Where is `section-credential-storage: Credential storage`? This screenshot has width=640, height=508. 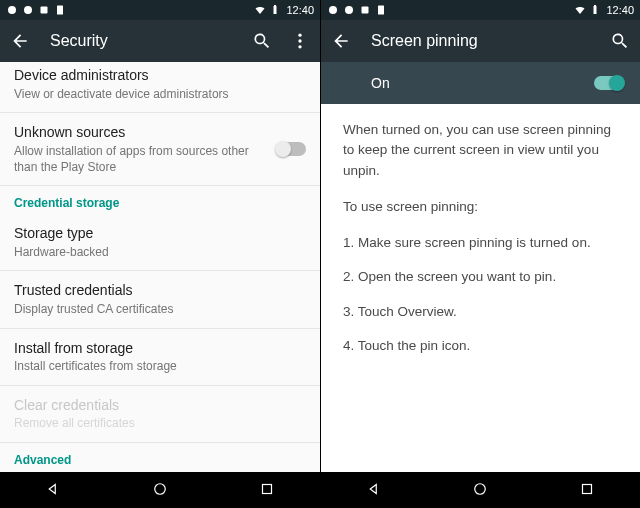 section-credential-storage: Credential storage is located at coordinates (160, 200).